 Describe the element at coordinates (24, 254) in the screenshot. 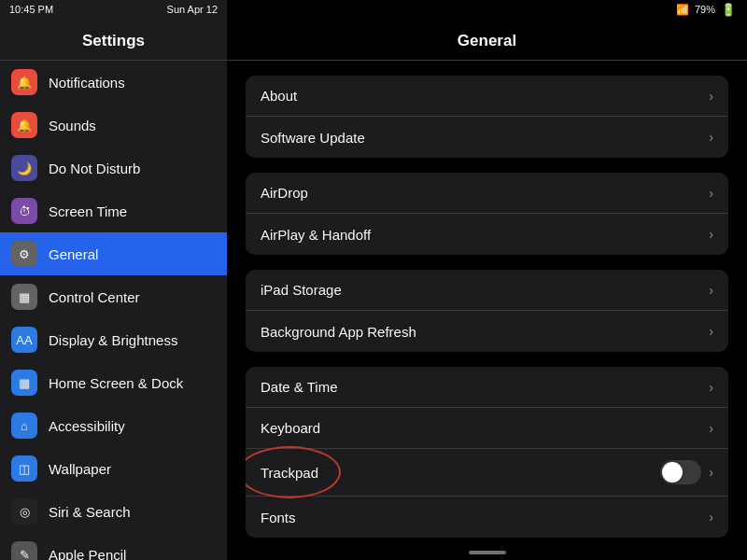

I see `general-icon: ⚙` at that location.